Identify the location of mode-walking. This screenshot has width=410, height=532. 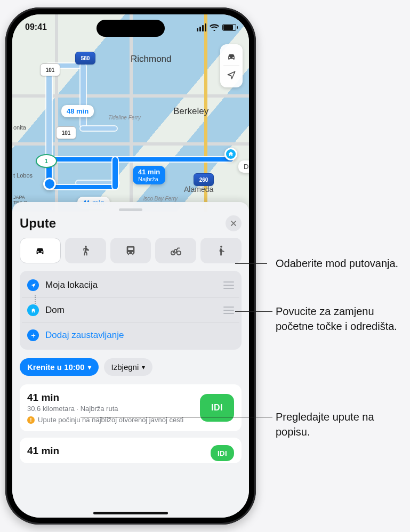
(85, 251).